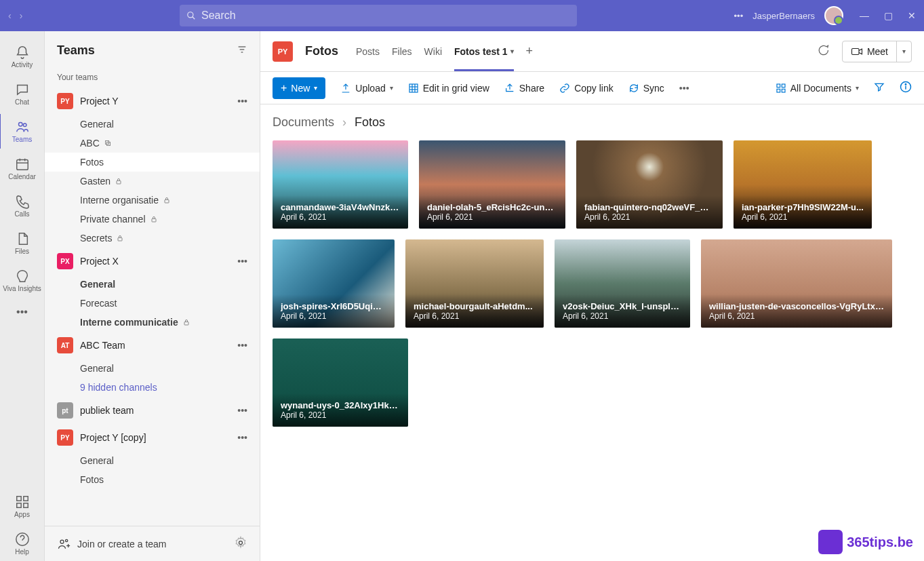  What do you see at coordinates (475, 284) in the screenshot?
I see `file-tile: michael-bourgault-aHetdm...April 6, 2021` at bounding box center [475, 284].